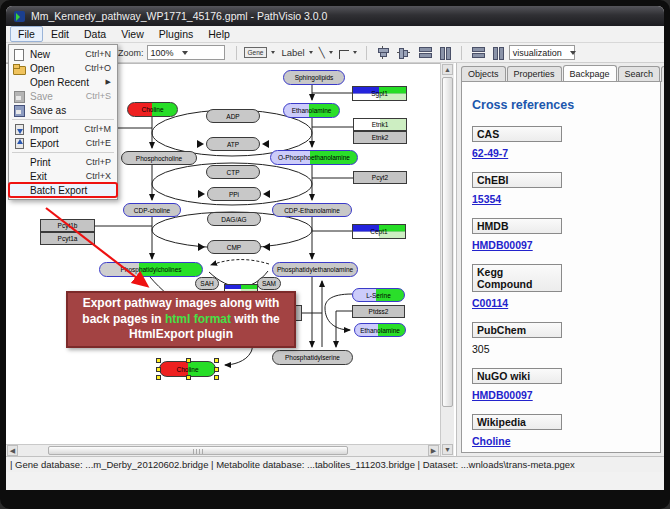  I want to click on pathway-node-cept1: Cept1, so click(379, 232).